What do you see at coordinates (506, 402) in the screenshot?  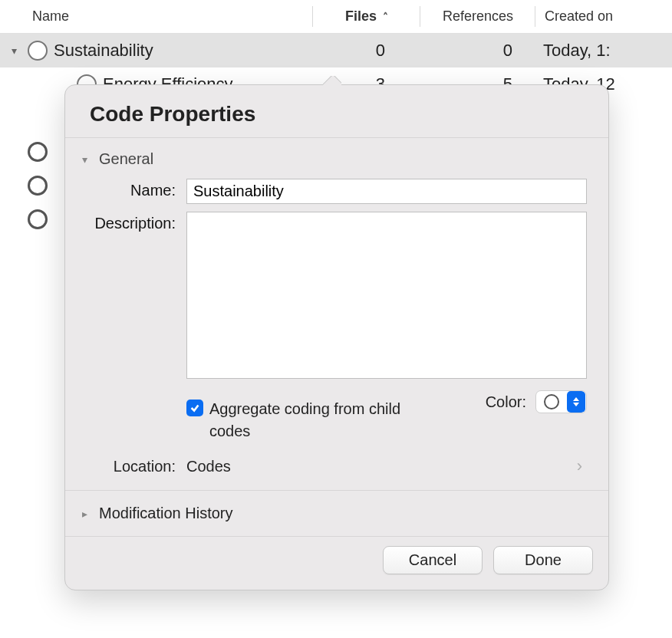 I see `color-label: Color:` at bounding box center [506, 402].